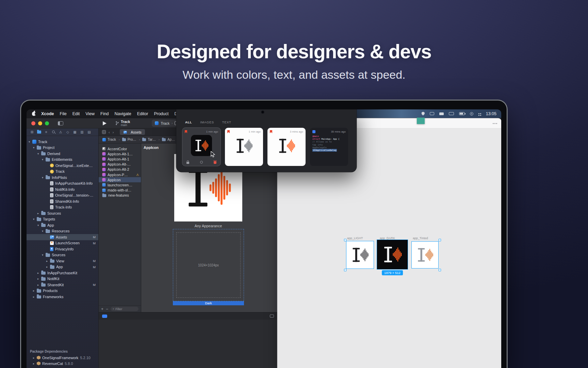  Describe the element at coordinates (32, 132) in the screenshot. I see `navigator-tab-symbols-icon: ⊞` at that location.